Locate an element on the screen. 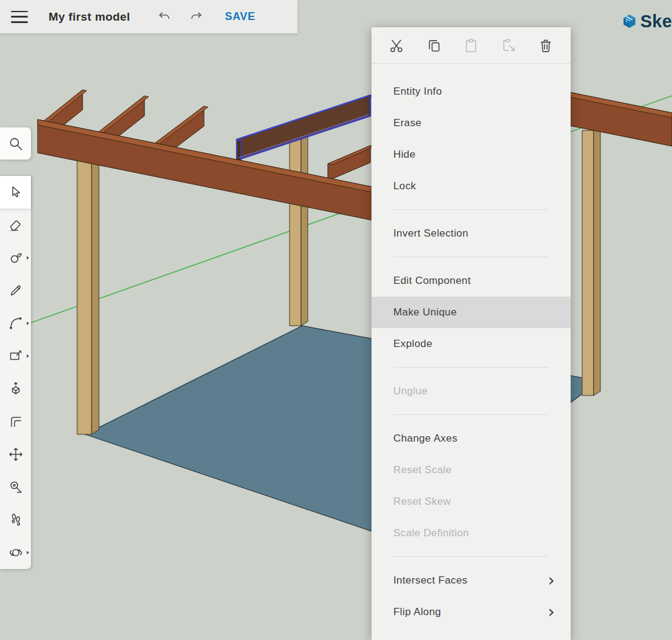 This screenshot has height=640, width=672. menu-item-label: Unglue is located at coordinates (410, 391).